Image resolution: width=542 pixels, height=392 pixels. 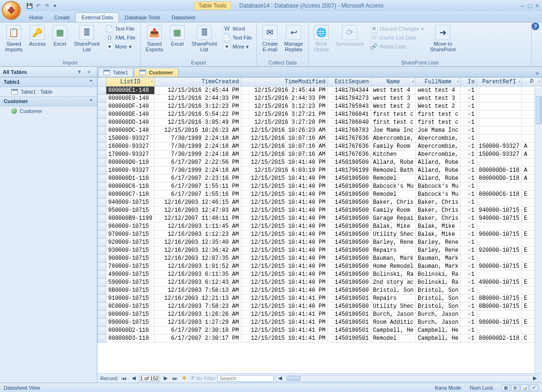 I want to click on import-xml-button: ⟨⟩XML File, so click(x=120, y=38).